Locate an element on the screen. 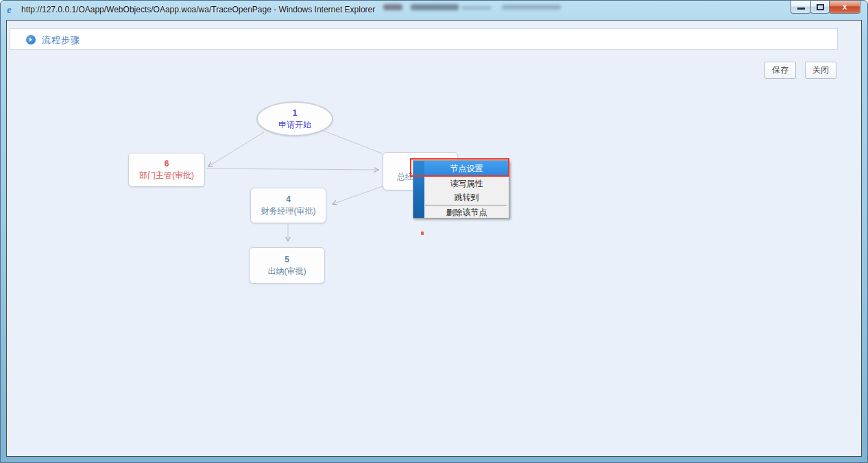 This screenshot has width=868, height=463. flow-node-start: 1 申请开始 is located at coordinates (295, 119).